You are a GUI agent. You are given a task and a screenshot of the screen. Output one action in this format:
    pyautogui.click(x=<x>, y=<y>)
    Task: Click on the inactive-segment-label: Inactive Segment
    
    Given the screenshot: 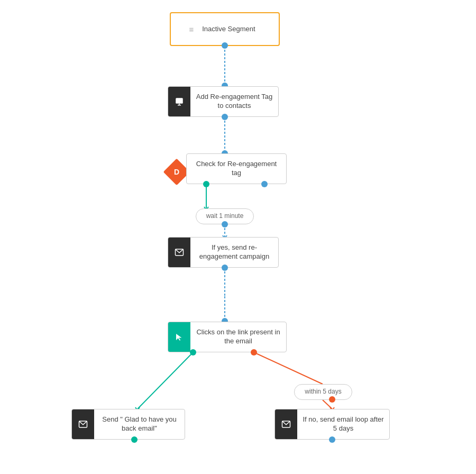 What is the action you would take?
    pyautogui.click(x=228, y=30)
    